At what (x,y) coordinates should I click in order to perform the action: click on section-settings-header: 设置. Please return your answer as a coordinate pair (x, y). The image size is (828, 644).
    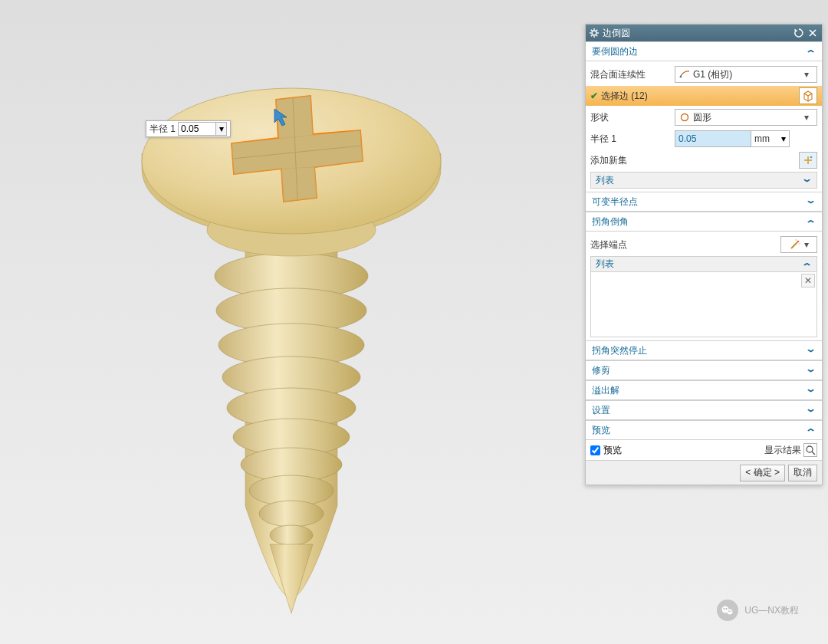
    Looking at the image, I should click on (704, 410).